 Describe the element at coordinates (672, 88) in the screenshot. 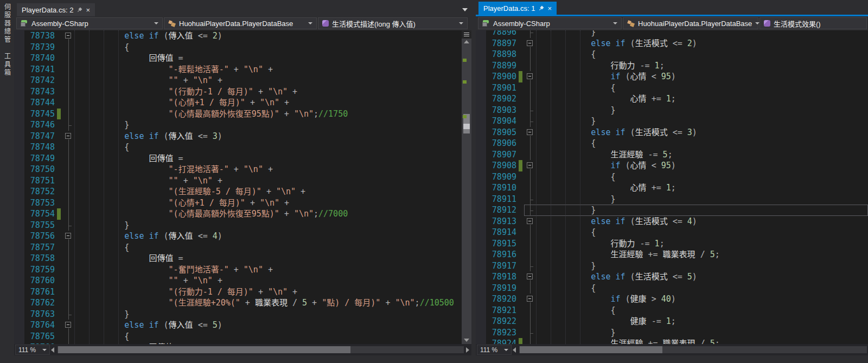

I see `code-line: 78901 {` at that location.